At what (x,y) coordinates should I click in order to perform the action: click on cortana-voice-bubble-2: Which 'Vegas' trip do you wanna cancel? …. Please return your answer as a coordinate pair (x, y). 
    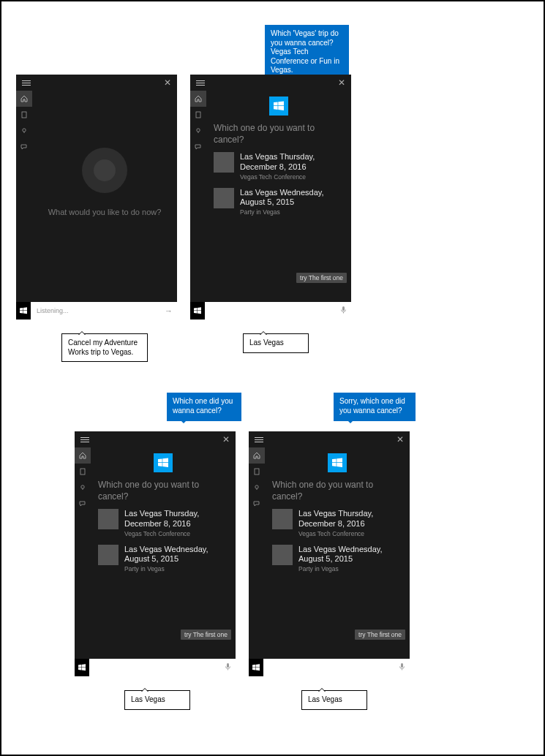
    Looking at the image, I should click on (307, 53).